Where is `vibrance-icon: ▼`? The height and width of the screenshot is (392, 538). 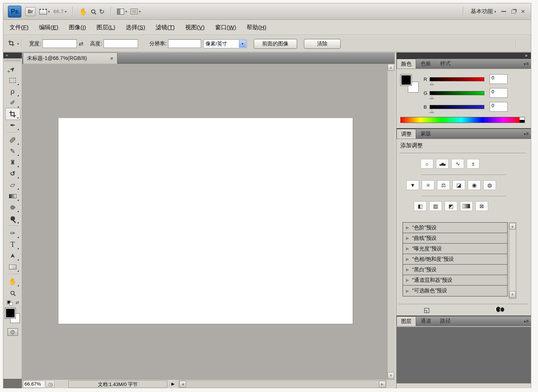
vibrance-icon: ▼ is located at coordinates (413, 185).